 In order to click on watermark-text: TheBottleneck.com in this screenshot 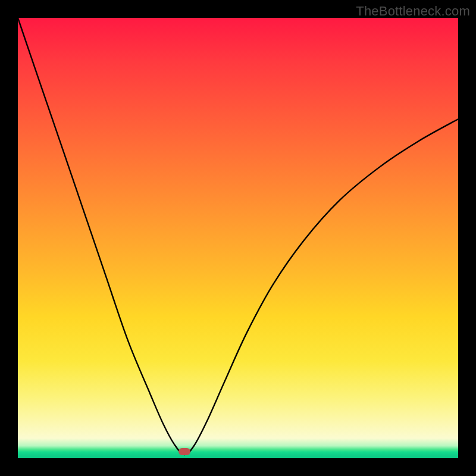, I will do `click(413, 11)`.